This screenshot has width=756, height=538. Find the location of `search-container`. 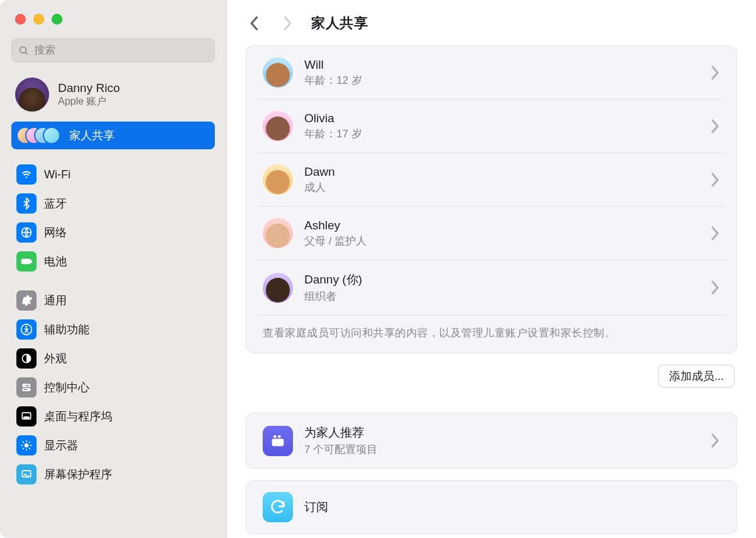

search-container is located at coordinates (113, 51).